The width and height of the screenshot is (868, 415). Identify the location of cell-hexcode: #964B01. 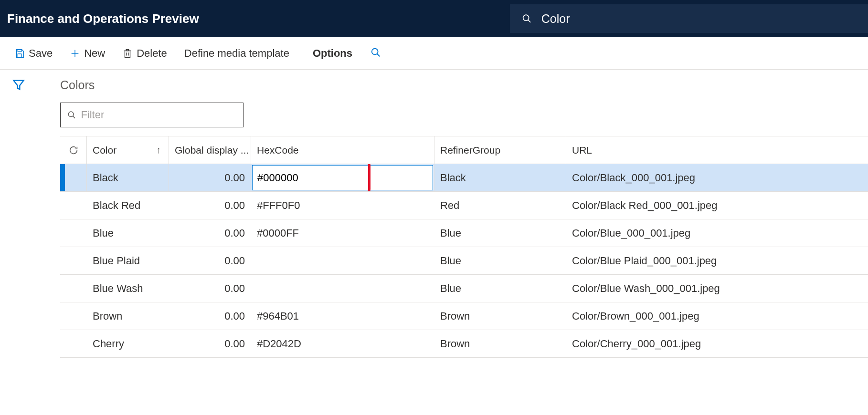
(343, 316).